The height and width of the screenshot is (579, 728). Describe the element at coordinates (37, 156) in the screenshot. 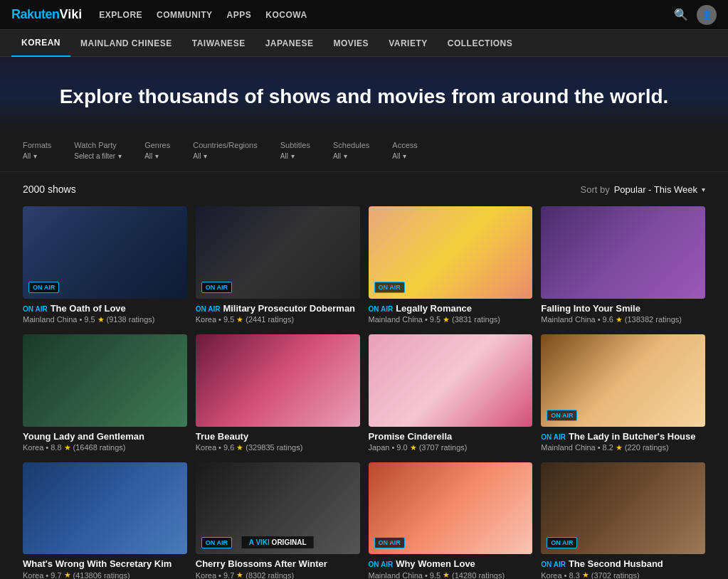

I see `filter-formats-select: All ▾` at that location.